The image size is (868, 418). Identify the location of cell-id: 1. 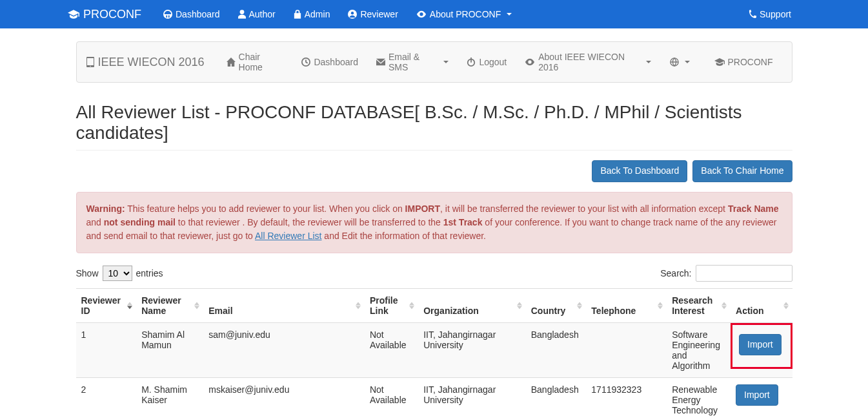
(106, 350).